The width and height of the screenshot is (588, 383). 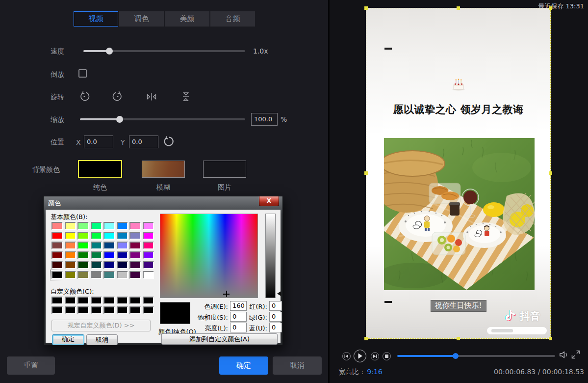 I want to click on hue-input: 160, so click(x=238, y=306).